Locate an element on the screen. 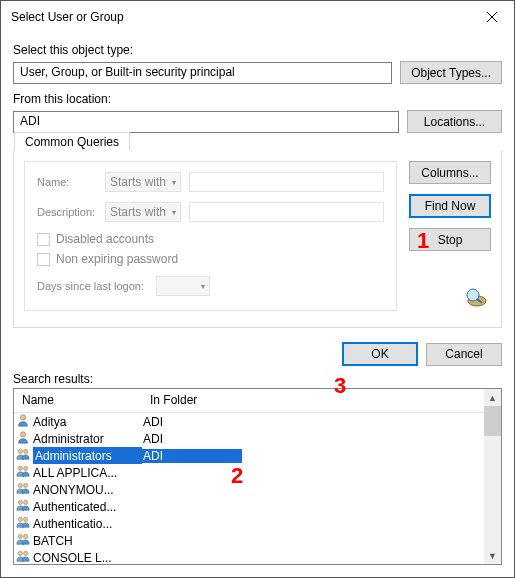 The image size is (515, 578). search-icon is located at coordinates (477, 298).